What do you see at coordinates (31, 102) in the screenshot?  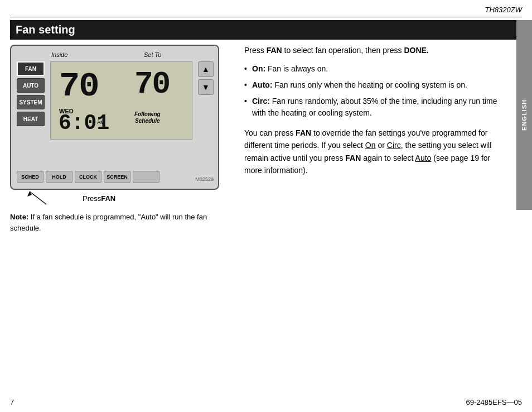 I see `system-button: SYSTEM` at bounding box center [31, 102].